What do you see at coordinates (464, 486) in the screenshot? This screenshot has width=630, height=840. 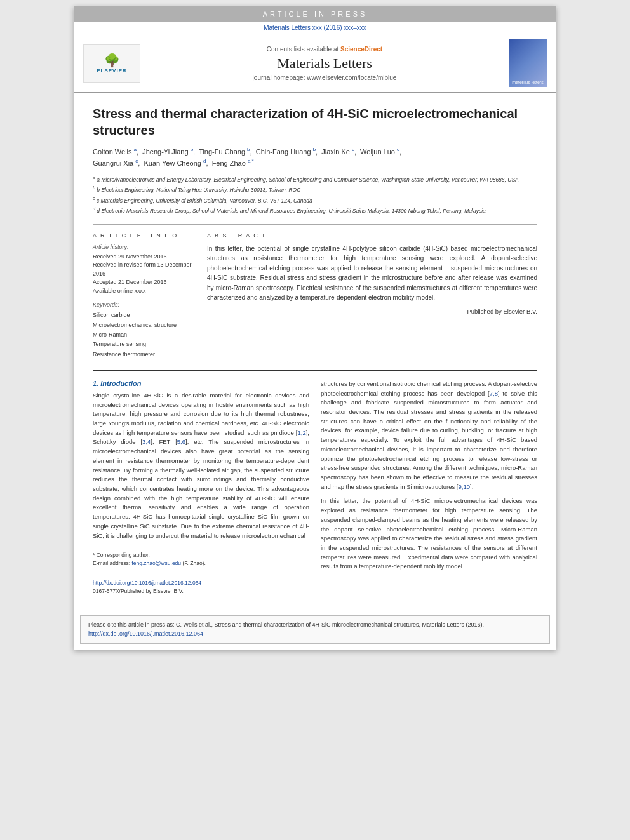 I see `ref-9-10: 9,10` at bounding box center [464, 486].